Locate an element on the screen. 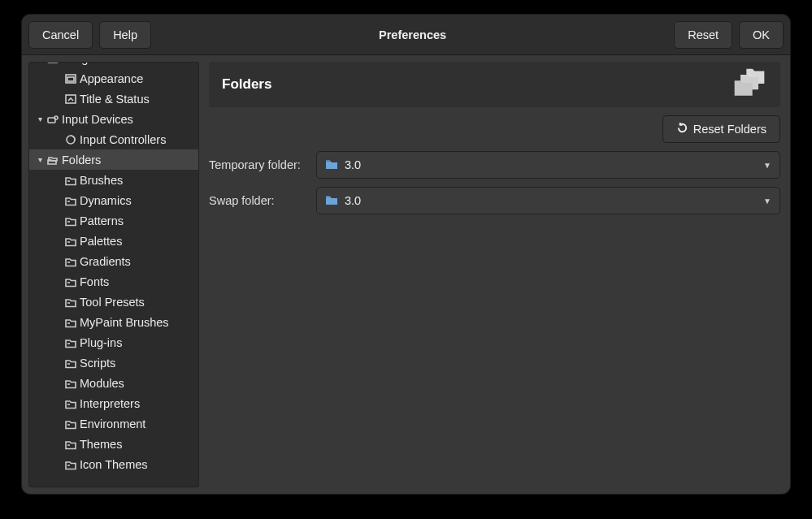  sidebar-item-label: Patterns is located at coordinates (102, 221).